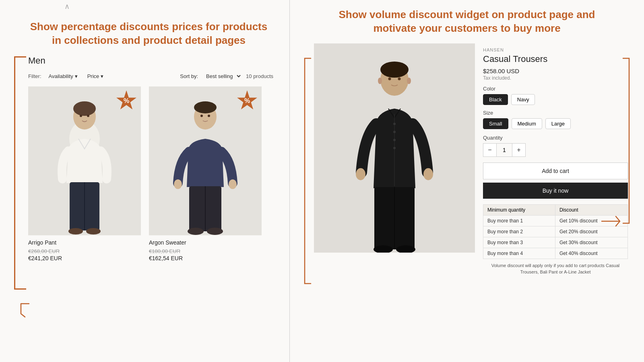 This screenshot has height=362, width=644. Describe the element at coordinates (555, 71) in the screenshot. I see `product-price: $258.00 USD` at that location.